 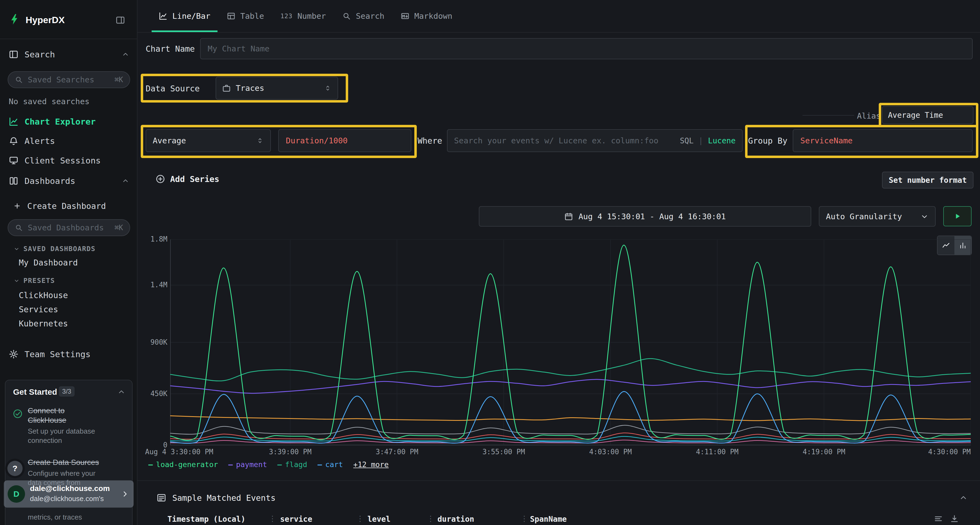 What do you see at coordinates (14, 160) in the screenshot?
I see `monitor-icon` at bounding box center [14, 160].